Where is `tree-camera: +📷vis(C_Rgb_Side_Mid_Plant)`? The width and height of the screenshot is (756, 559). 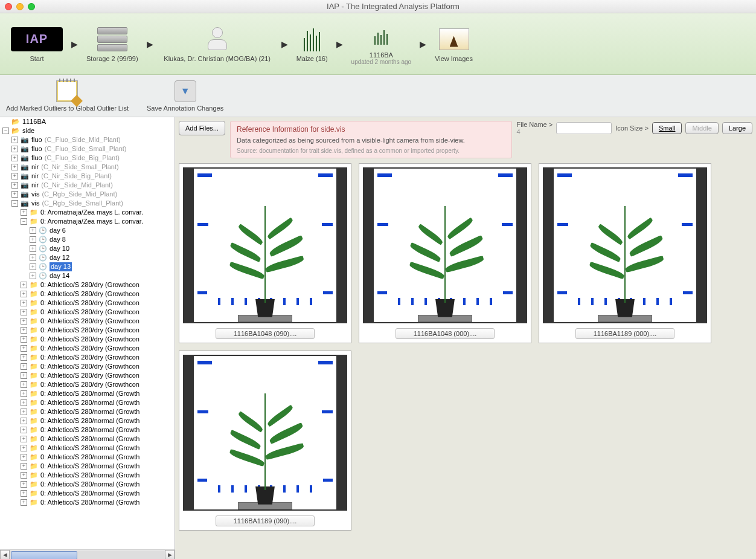
tree-camera: +📷vis(C_Rgb_Side_Mid_Plant) is located at coordinates (87, 195).